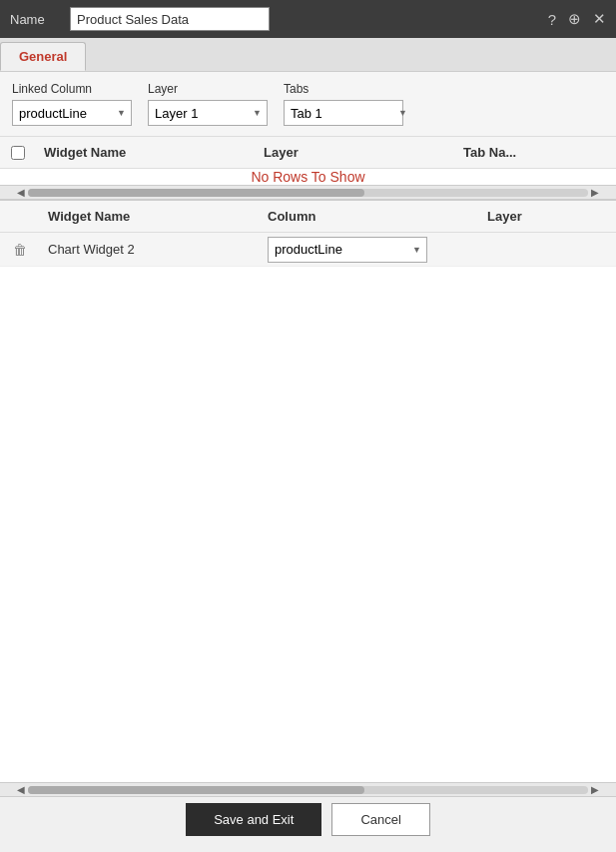 The height and width of the screenshot is (852, 616). Describe the element at coordinates (347, 250) in the screenshot. I see `row-column-select: productLine` at that location.